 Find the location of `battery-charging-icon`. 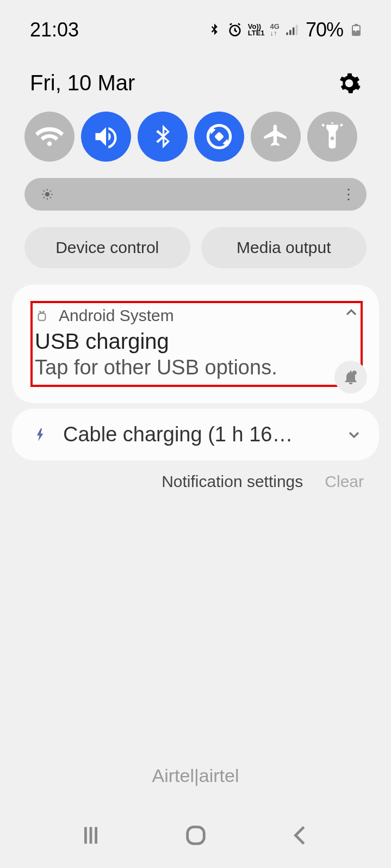

battery-charging-icon is located at coordinates (356, 30).